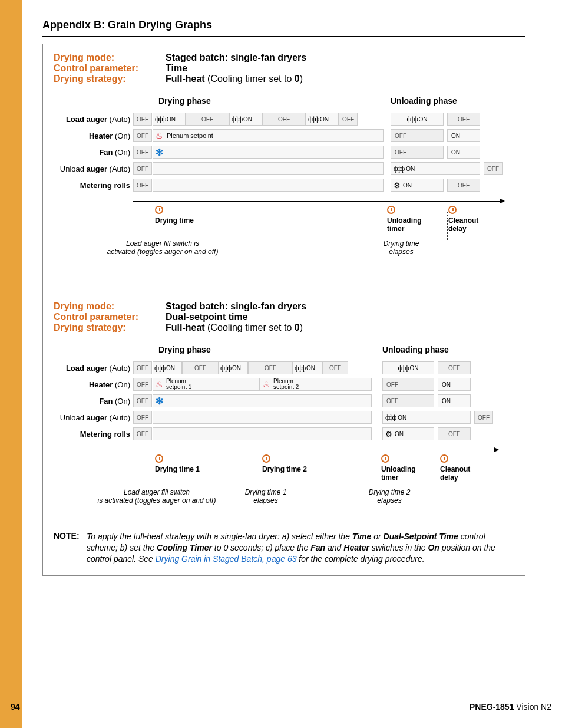 The height and width of the screenshot is (728, 562). What do you see at coordinates (300, 548) in the screenshot?
I see `note-body: To apply the full-heat strategy with a s…` at bounding box center [300, 548].